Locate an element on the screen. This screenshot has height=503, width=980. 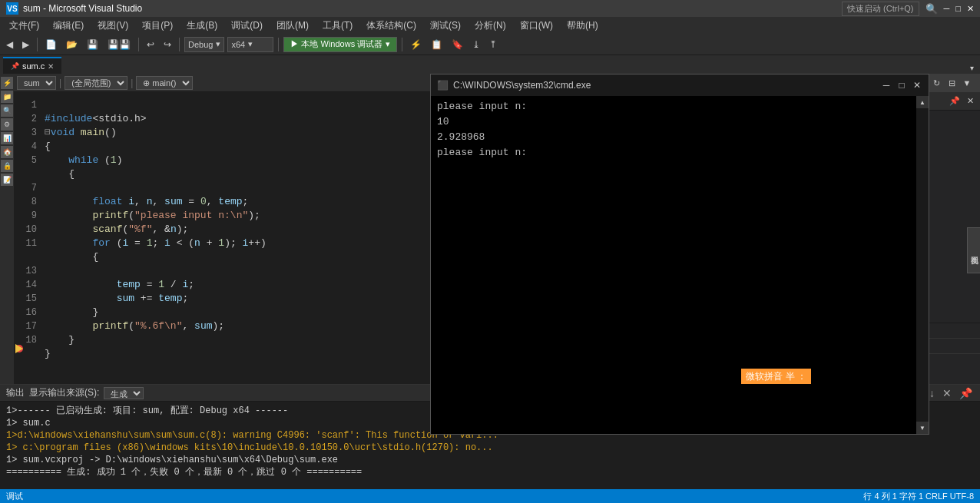
debug-arrow-area is located at coordinates (19, 350).